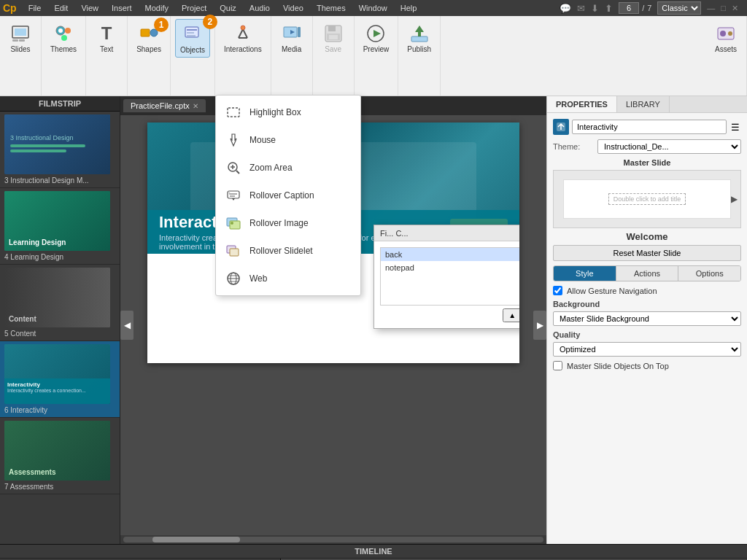 Image resolution: width=747 pixels, height=560 pixels. What do you see at coordinates (374, 8) in the screenshot?
I see `menu-window: Window` at bounding box center [374, 8].